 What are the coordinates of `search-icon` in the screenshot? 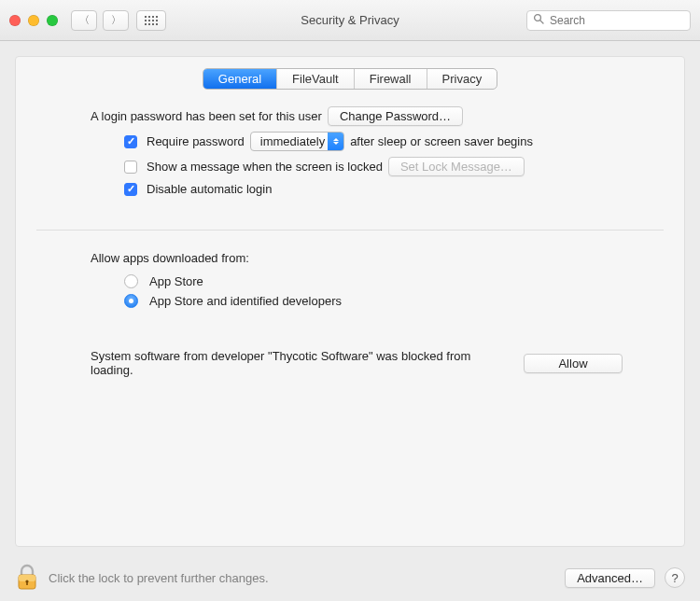 It's located at (539, 21).